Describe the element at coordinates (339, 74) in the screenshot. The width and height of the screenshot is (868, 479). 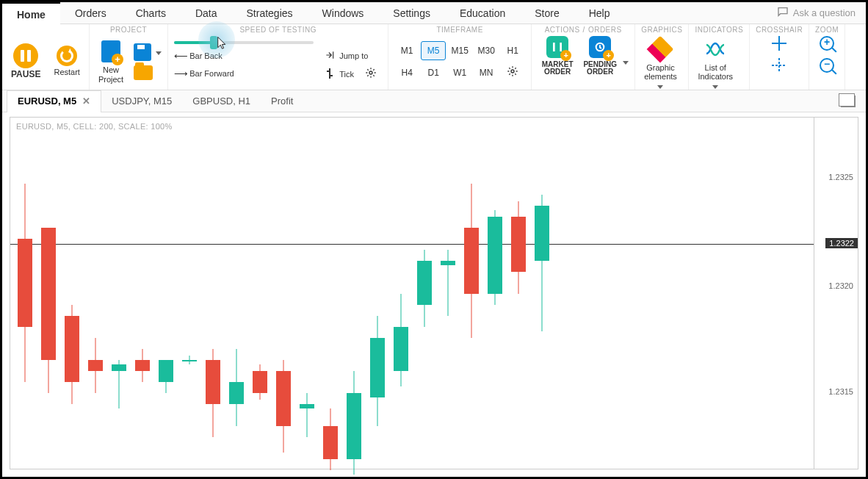
I see `tick-button: Tick` at that location.